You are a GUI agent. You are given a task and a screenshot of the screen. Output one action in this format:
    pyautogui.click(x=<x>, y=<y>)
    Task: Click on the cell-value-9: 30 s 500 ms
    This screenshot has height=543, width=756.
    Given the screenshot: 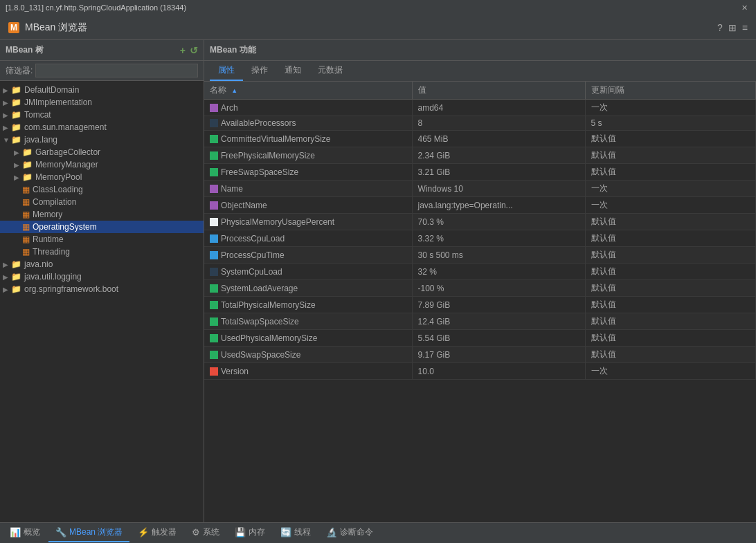 What is the action you would take?
    pyautogui.click(x=498, y=255)
    